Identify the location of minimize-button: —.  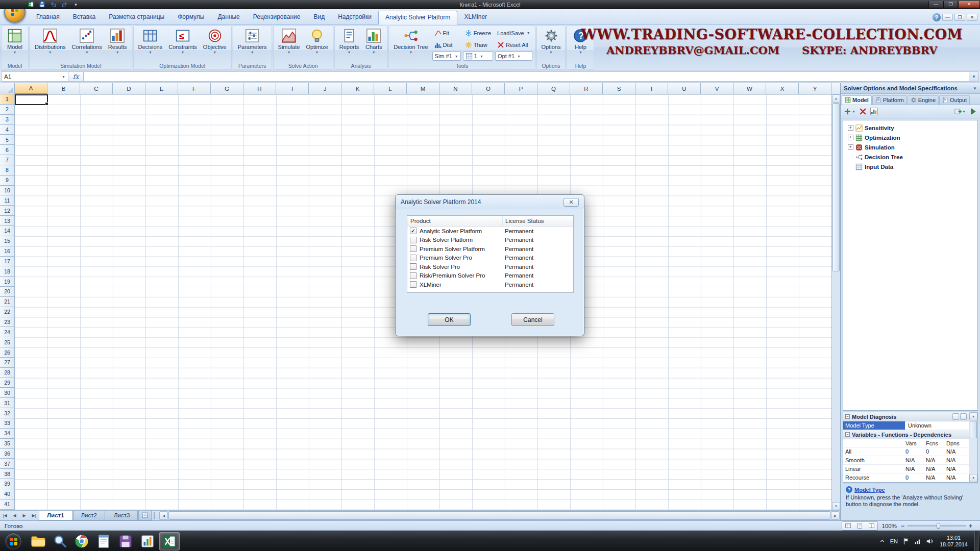
(936, 5).